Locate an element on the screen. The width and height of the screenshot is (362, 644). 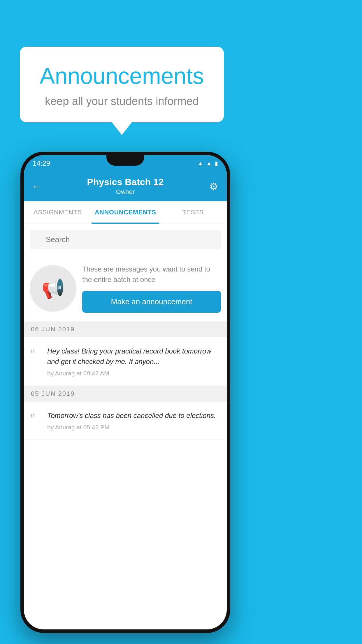
header-subtitle: Owner is located at coordinates (125, 192).